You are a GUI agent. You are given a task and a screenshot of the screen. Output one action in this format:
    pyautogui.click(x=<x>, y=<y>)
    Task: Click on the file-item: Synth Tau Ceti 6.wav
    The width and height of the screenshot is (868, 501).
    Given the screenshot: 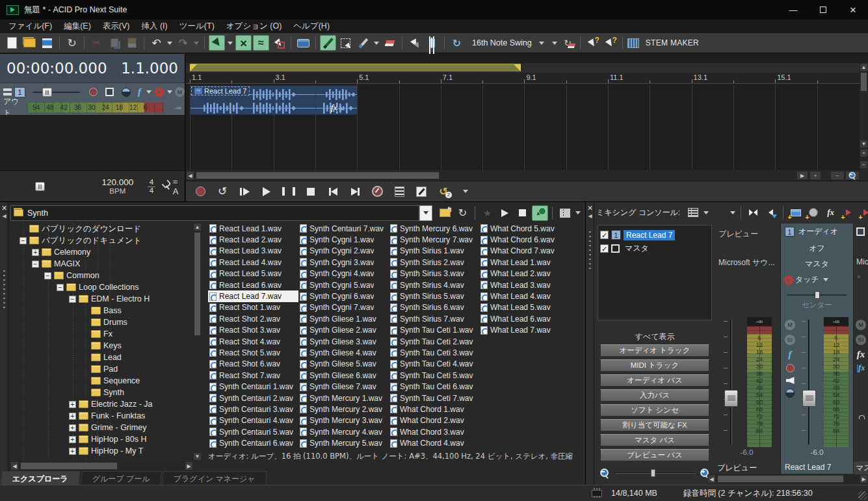 What is the action you would take?
    pyautogui.click(x=434, y=386)
    